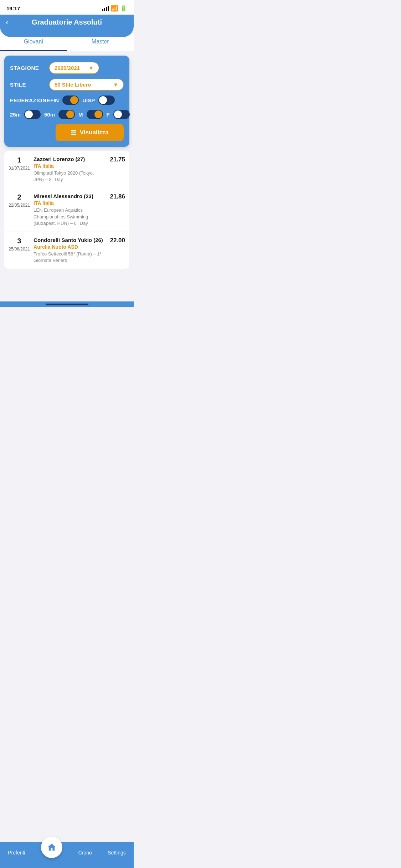 The width and height of the screenshot is (401, 868). I want to click on result-time: 21.86, so click(116, 197).